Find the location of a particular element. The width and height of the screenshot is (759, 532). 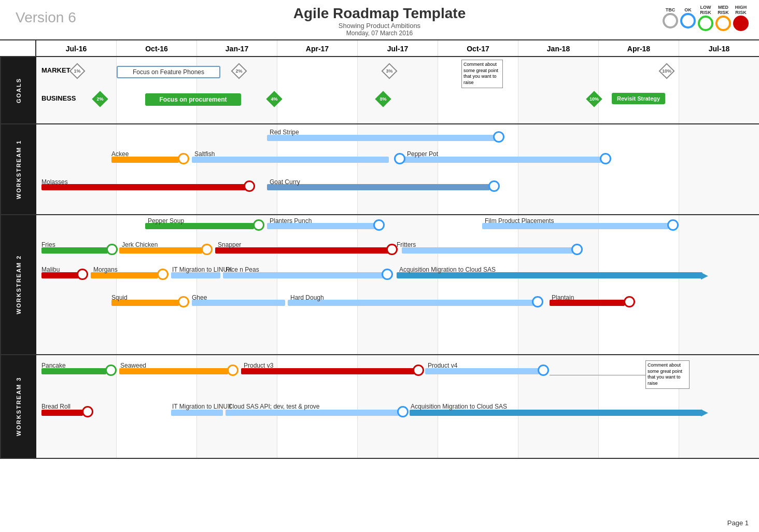

pancake-milestone is located at coordinates (111, 370).